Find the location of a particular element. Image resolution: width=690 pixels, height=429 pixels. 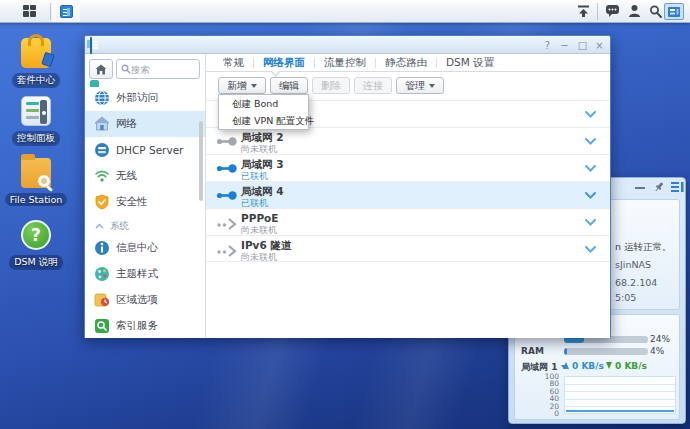

sidebar-item-dhcp-server: DHCP Server is located at coordinates (145, 150).